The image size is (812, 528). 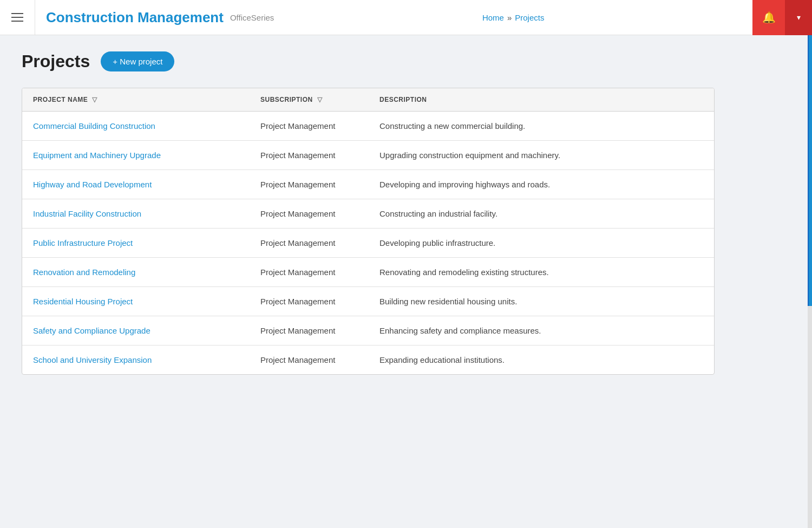 What do you see at coordinates (92, 184) in the screenshot?
I see `project-name-link: Highway and Road Development` at bounding box center [92, 184].